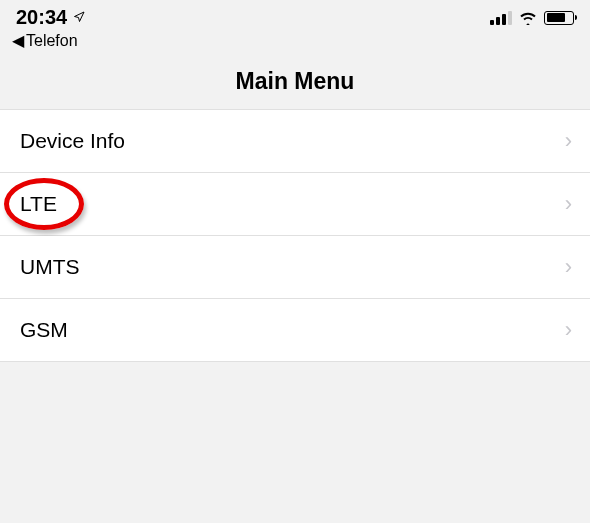 The width and height of the screenshot is (590, 523). I want to click on back-navigation: ◀ Telefon, so click(295, 46).